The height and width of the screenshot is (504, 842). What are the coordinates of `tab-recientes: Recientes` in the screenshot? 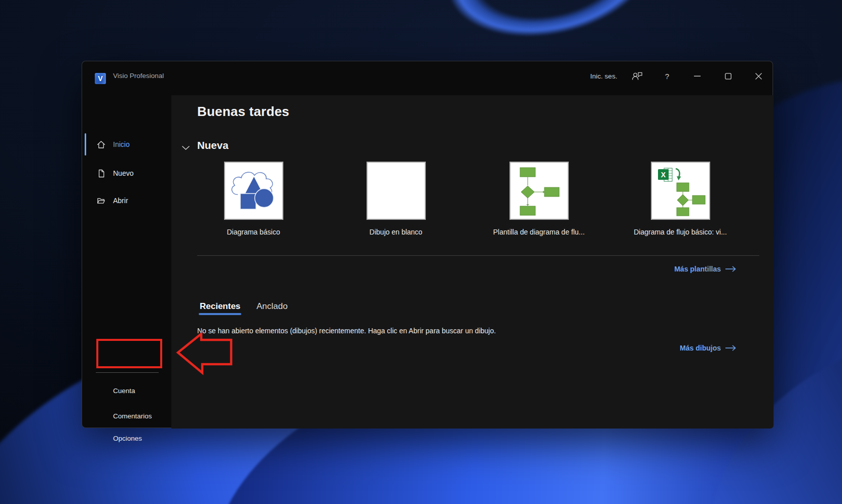 It's located at (220, 306).